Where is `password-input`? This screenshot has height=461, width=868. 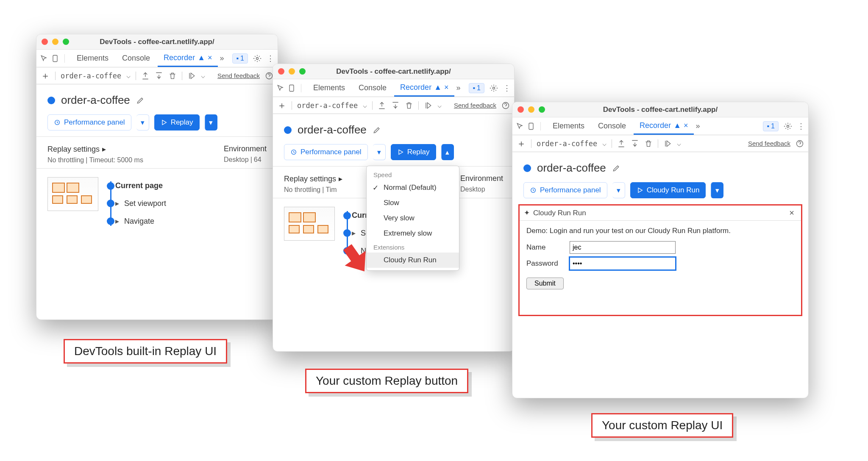
password-input is located at coordinates (623, 264).